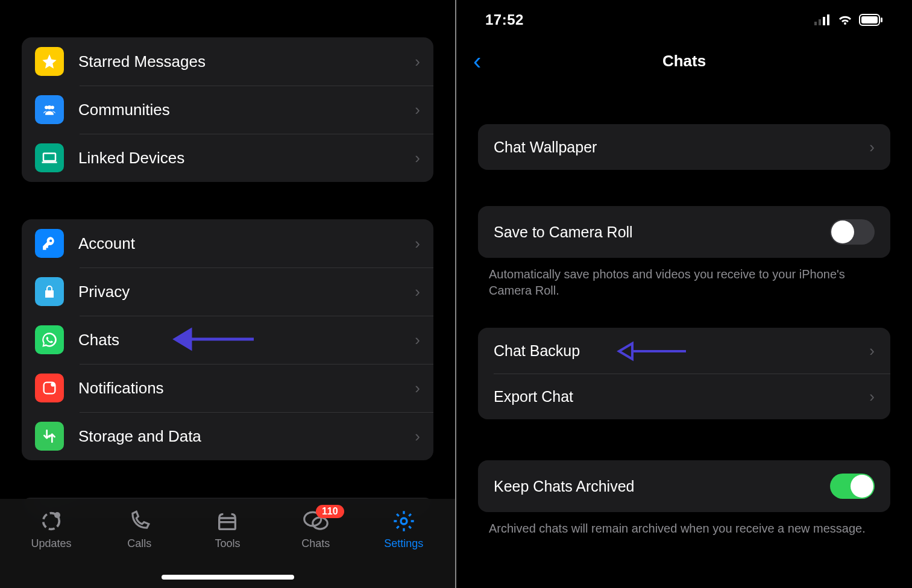 This screenshot has height=588, width=912. I want to click on row-privacy: Privacy ›, so click(228, 292).